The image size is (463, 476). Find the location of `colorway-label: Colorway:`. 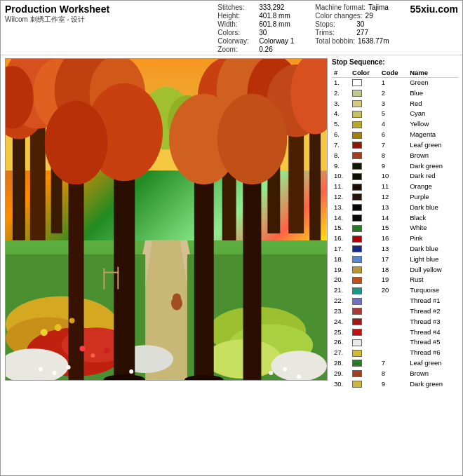

colorway-label: Colorway: is located at coordinates (237, 41).